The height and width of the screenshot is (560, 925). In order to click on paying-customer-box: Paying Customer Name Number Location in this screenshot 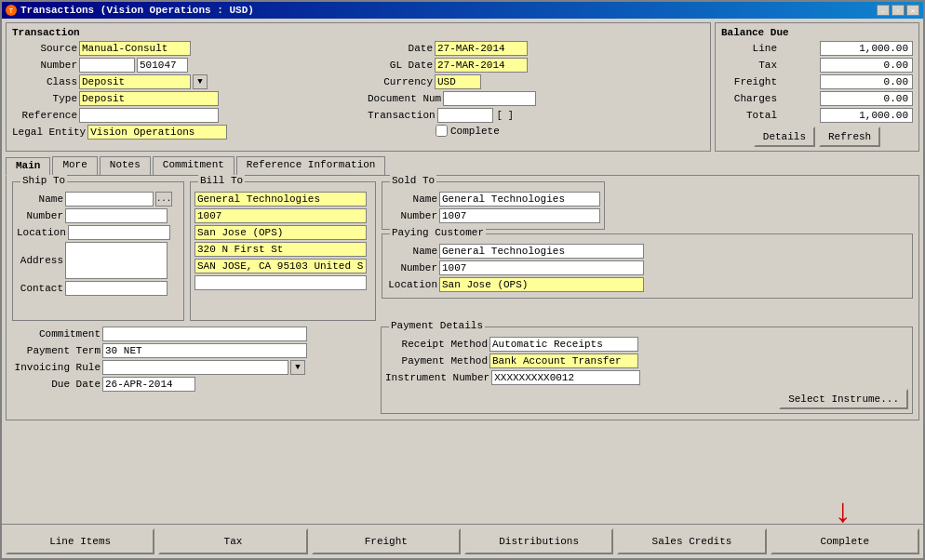, I will do `click(648, 266)`.